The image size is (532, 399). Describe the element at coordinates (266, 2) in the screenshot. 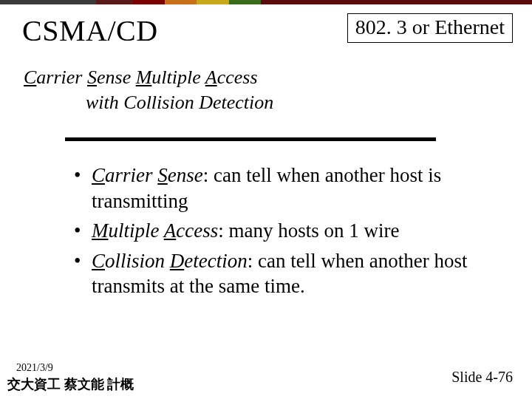

I see `decorative-stripe` at that location.